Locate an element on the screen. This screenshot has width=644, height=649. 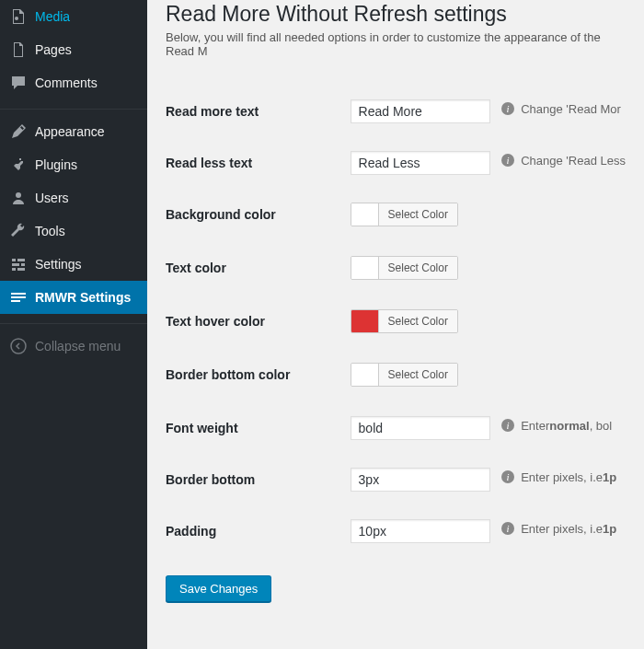
sidebar-item-label: Plugins is located at coordinates (56, 165).